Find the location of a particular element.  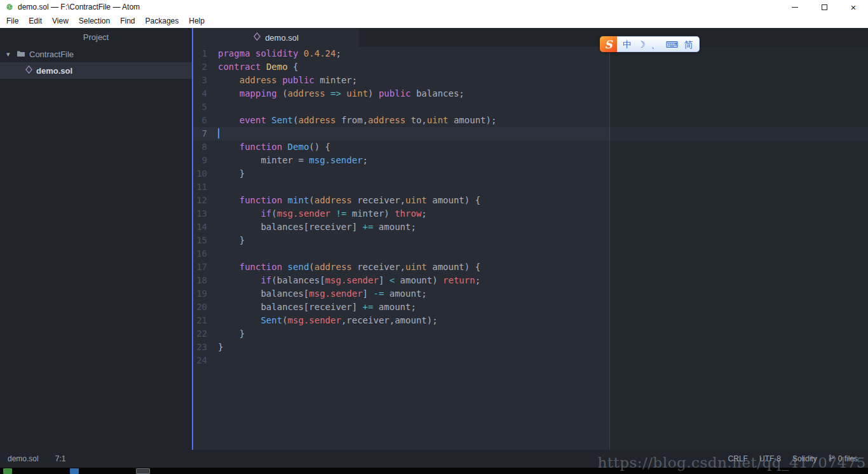

code-line: 15 } is located at coordinates (531, 240).